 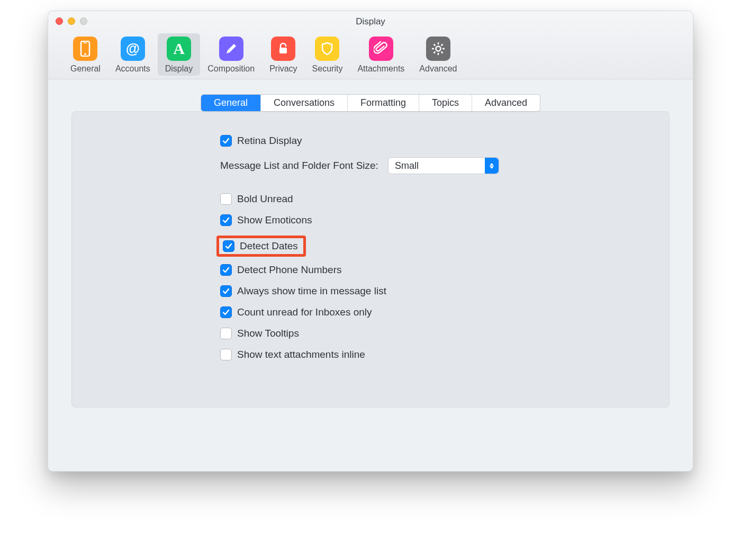 I want to click on show-emoticons-label: Show Emoticons, so click(x=275, y=220).